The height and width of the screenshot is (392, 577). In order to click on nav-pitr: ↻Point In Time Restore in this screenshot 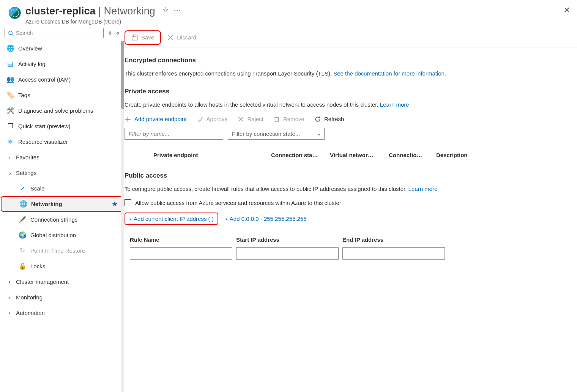, I will do `click(62, 250)`.